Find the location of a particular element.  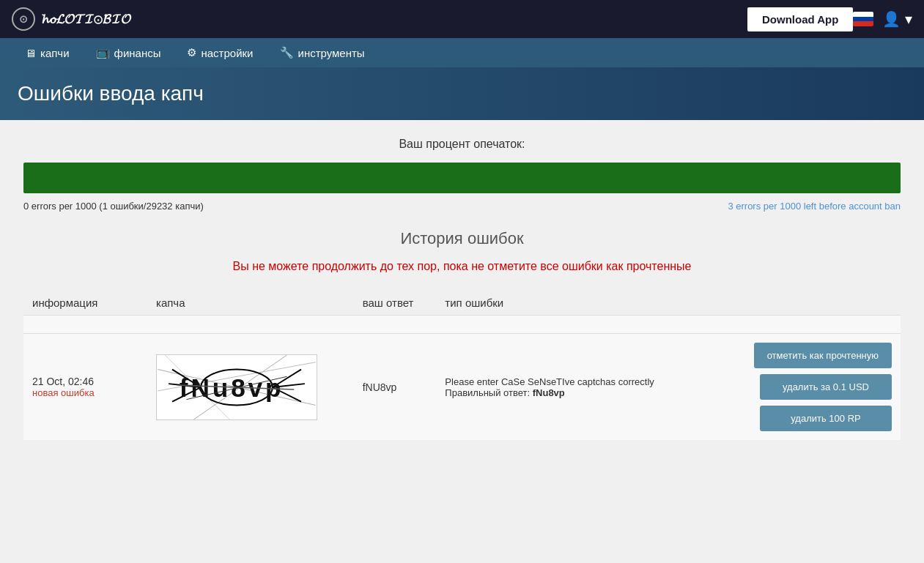

table-header-row: информация капча ваш ответ тип ошибки is located at coordinates (462, 303).